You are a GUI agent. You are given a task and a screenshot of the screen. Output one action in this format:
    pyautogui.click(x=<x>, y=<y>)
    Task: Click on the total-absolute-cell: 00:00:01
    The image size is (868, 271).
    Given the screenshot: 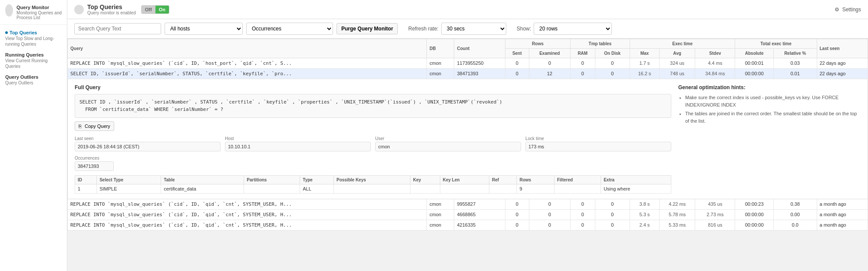 What is the action you would take?
    pyautogui.click(x=754, y=64)
    